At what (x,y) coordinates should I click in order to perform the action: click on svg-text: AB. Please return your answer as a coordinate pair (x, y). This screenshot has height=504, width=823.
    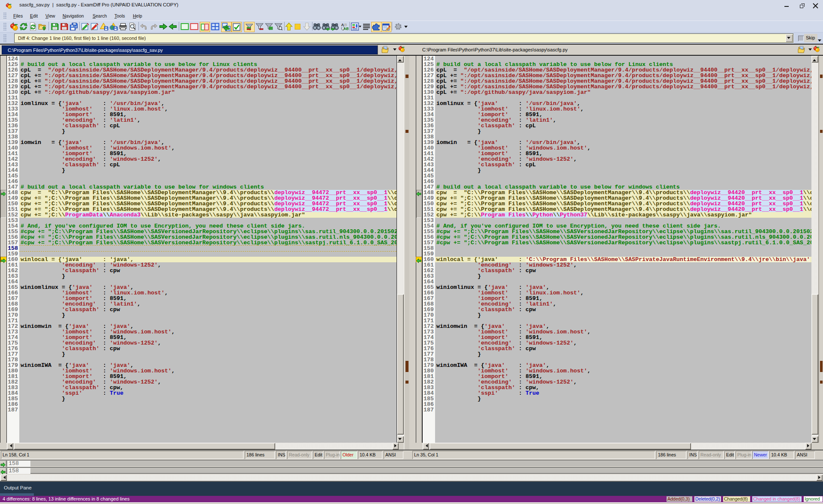
    Looking at the image, I should click on (346, 29).